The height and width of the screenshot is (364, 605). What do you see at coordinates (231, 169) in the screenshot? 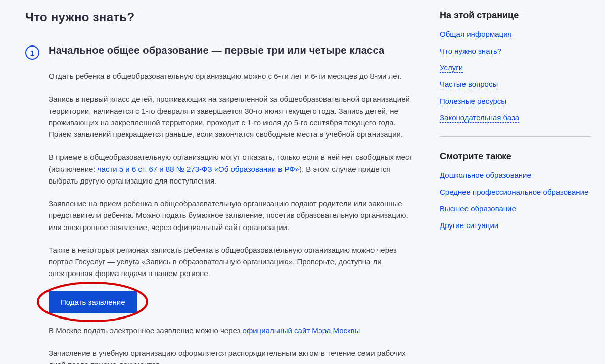
I see `paragraph: В приеме в общеобразовательную организац…` at bounding box center [231, 169].